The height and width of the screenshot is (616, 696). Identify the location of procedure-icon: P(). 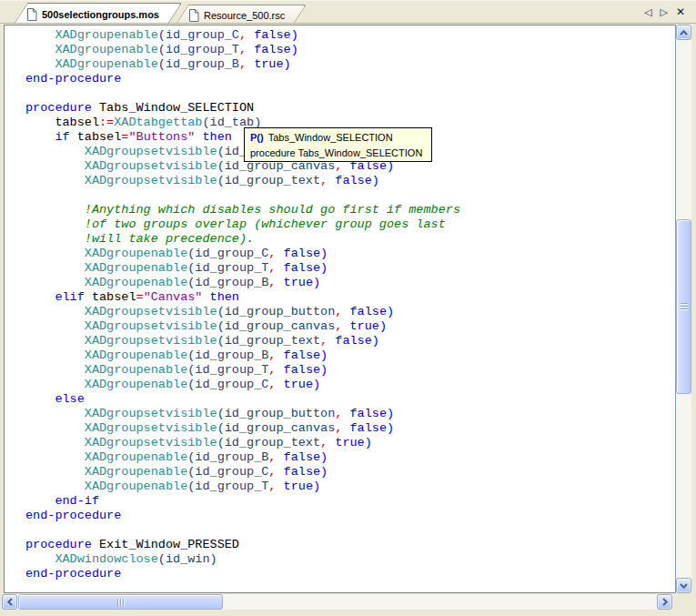
(257, 137).